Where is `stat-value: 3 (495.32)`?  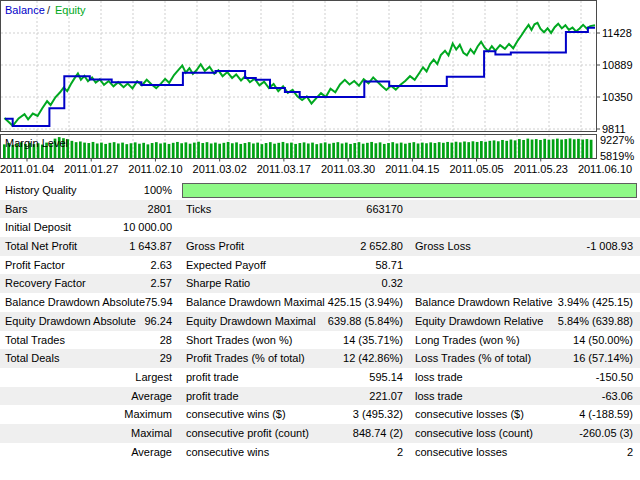 stat-value: 3 (495.32) is located at coordinates (378, 414).